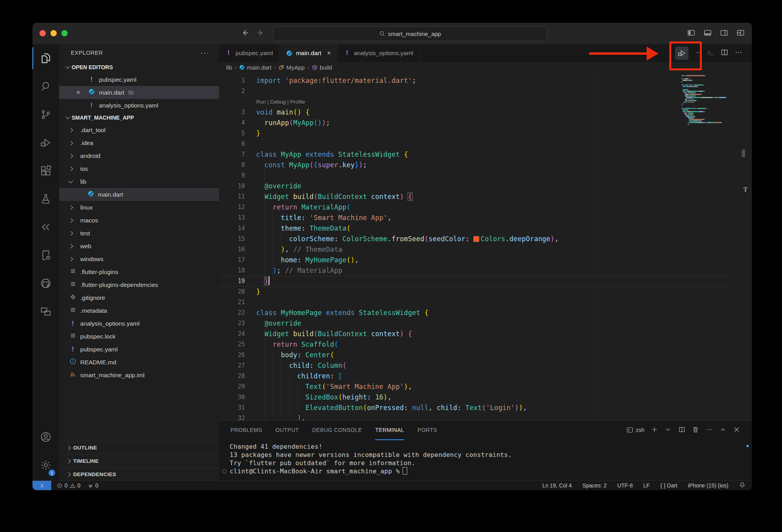 This screenshot has height=532, width=782. I want to click on maximize-panel-button, so click(723, 430).